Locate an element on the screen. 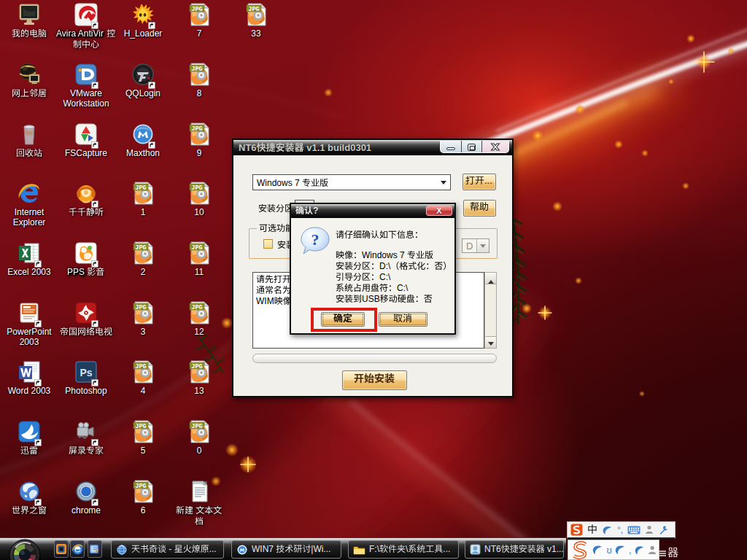 Image resolution: width=747 pixels, height=560 pixels. svg-text: D:\ is located at coordinates (385, 266).